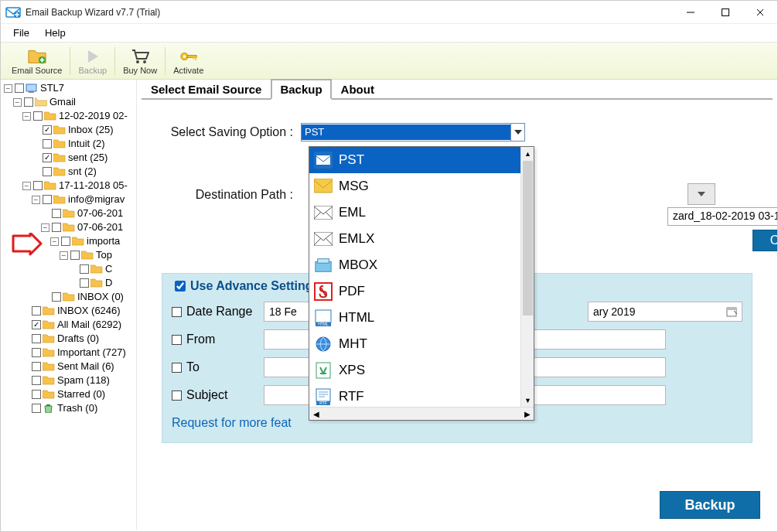  I want to click on tree-row: Important (727), so click(70, 353).